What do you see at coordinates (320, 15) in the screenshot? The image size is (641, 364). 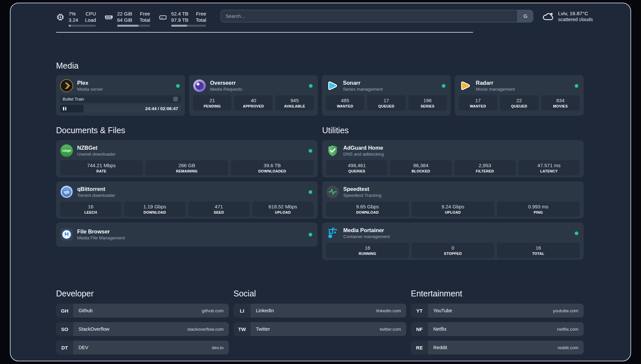 I see `top-bar: 7% 3.24 CPU Load` at bounding box center [320, 15].